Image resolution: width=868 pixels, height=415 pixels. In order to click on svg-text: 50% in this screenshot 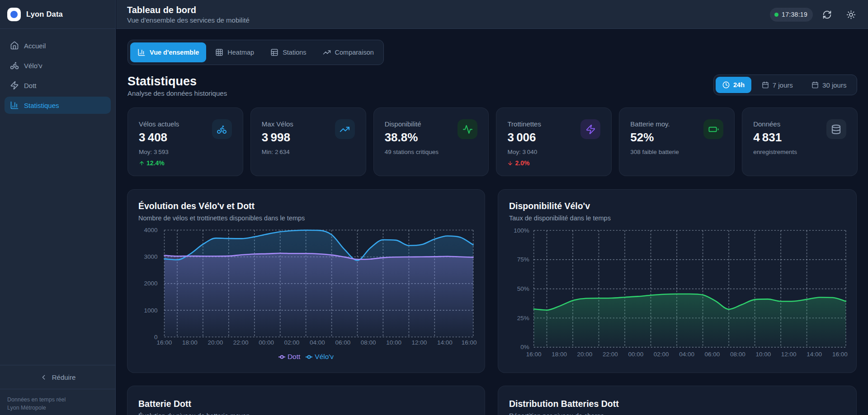, I will do `click(524, 289)`.